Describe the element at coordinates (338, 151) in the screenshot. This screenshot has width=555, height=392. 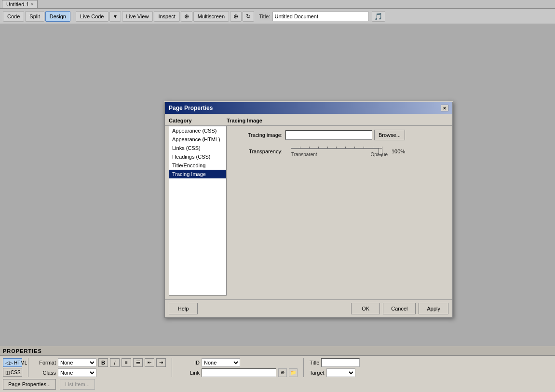
I see `transparency-slider-container: Transparent Opaque` at that location.